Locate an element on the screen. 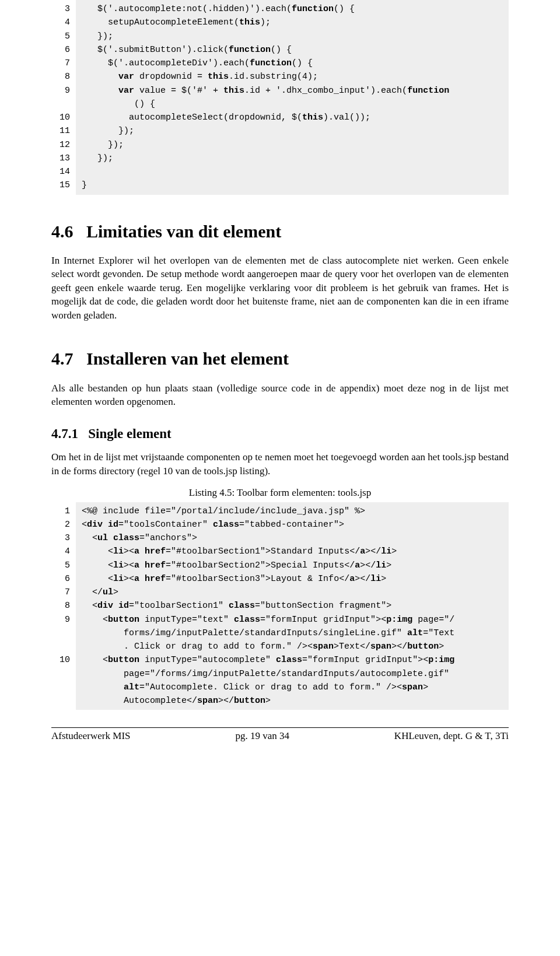 The width and height of the screenshot is (560, 956). section-number: 4.7 is located at coordinates (62, 358).